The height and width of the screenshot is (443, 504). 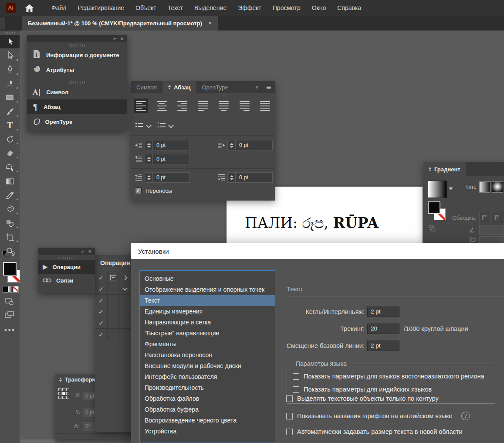 What do you see at coordinates (10, 237) in the screenshot?
I see `artboard-tool-icon` at bounding box center [10, 237].